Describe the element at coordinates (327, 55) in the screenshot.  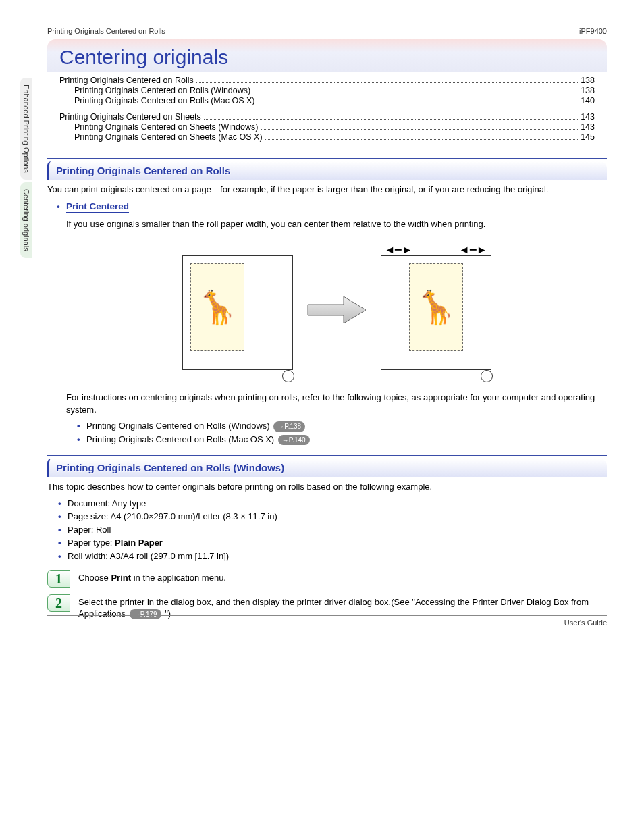
I see `chapter-header: Centering originals` at that location.